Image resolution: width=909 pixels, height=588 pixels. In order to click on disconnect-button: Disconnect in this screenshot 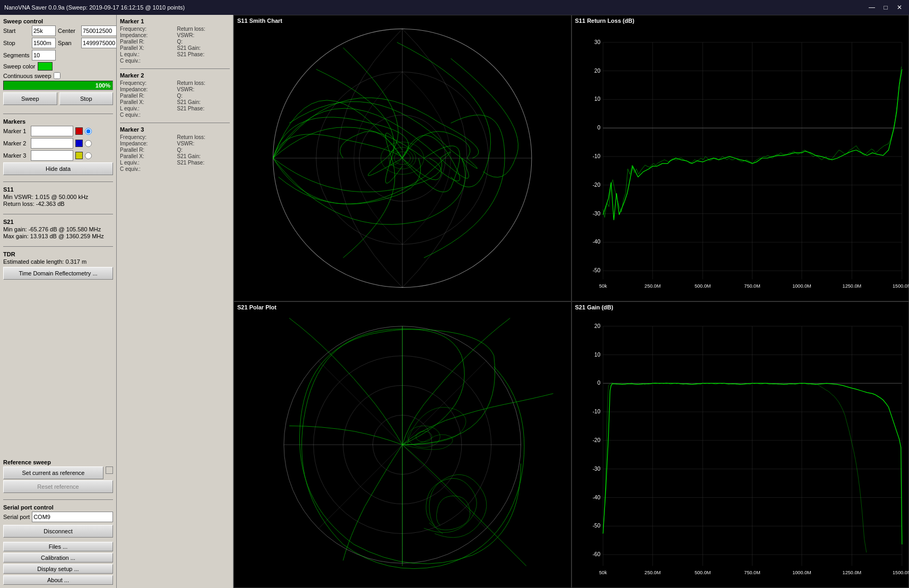, I will do `click(58, 531)`.